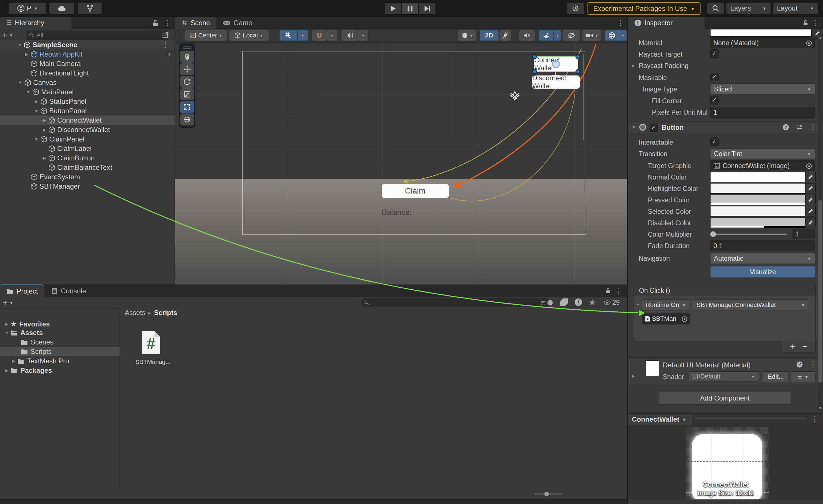  I want to click on account-button: P ▼, so click(27, 8).